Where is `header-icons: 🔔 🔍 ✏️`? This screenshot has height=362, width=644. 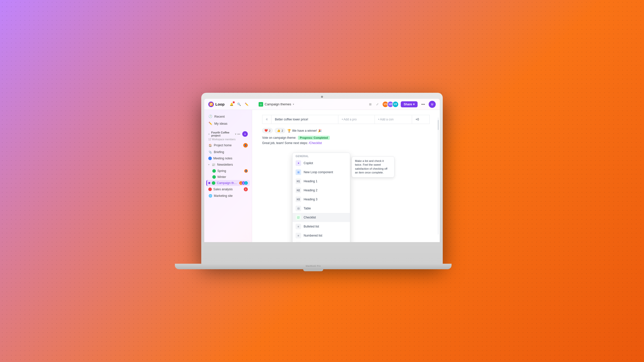 header-icons: 🔔 🔍 ✏️ is located at coordinates (239, 104).